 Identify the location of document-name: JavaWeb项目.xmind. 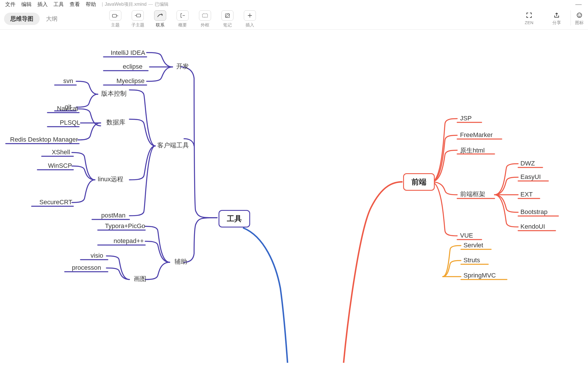
(126, 5).